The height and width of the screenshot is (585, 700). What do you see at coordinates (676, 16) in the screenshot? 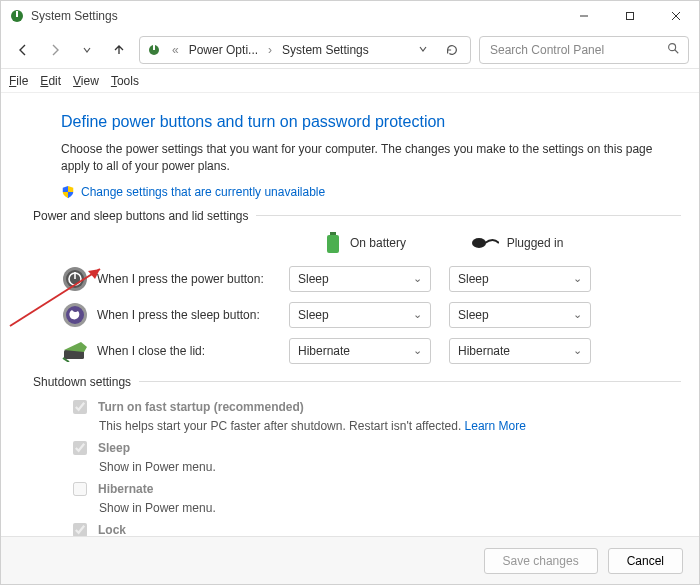
I see `close-button` at bounding box center [676, 16].